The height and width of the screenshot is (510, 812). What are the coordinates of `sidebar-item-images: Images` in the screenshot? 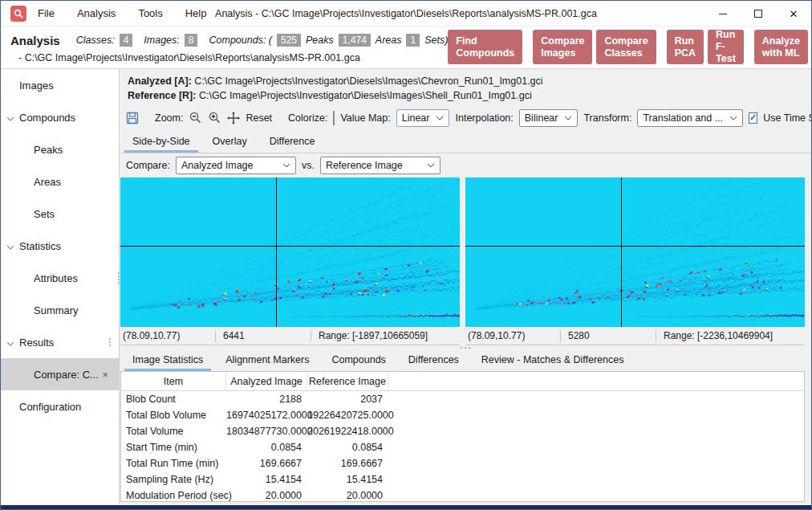 It's located at (59, 85).